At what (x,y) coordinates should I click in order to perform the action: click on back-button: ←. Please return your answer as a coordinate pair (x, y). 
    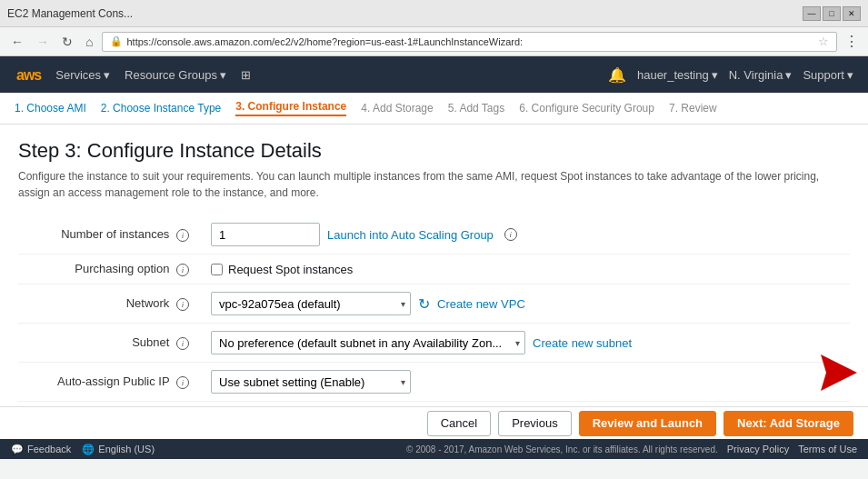
    Looking at the image, I should click on (17, 42).